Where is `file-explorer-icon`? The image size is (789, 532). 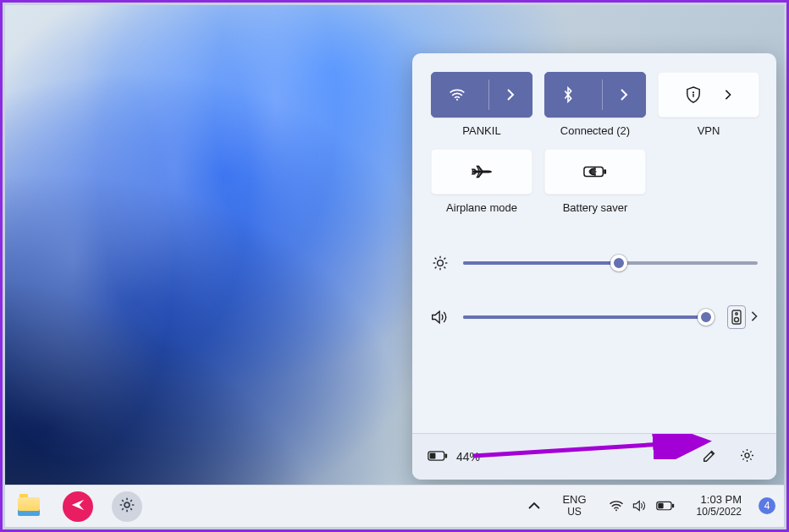
file-explorer-icon is located at coordinates (29, 507).